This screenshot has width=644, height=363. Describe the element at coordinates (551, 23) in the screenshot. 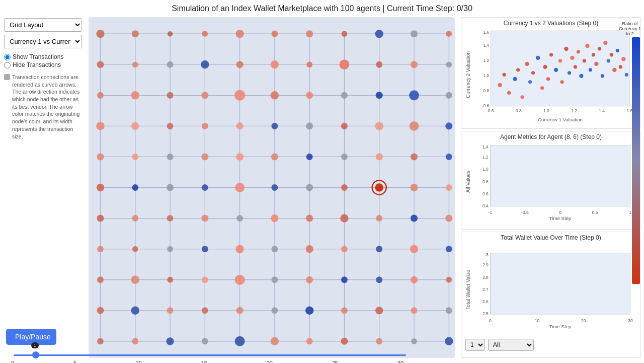

I see `chart1-title: Currency 1 vs 2 Valuations (Step 0)` at that location.